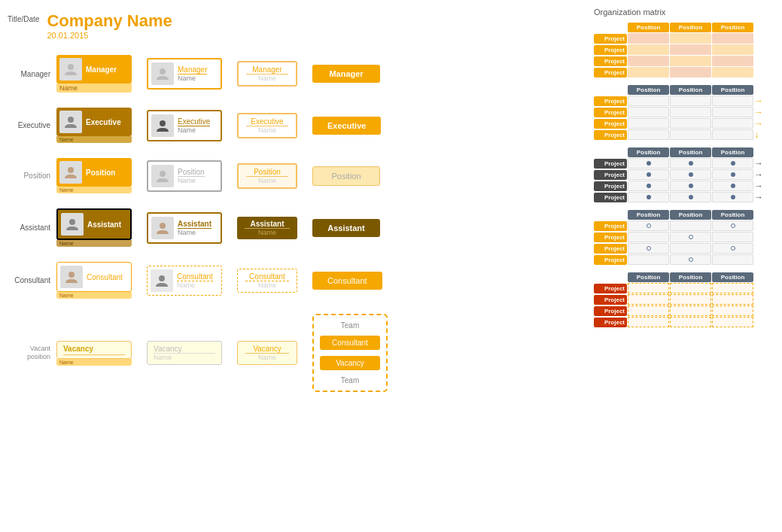 This screenshot has width=782, height=532. I want to click on assistant-name-1: Name, so click(94, 244).